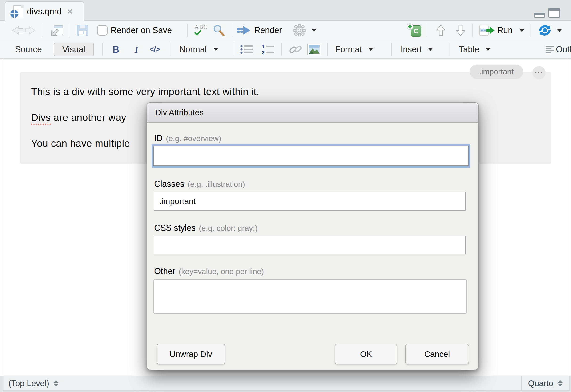 The height and width of the screenshot is (392, 571). Describe the element at coordinates (31, 30) in the screenshot. I see `forward-button` at that location.